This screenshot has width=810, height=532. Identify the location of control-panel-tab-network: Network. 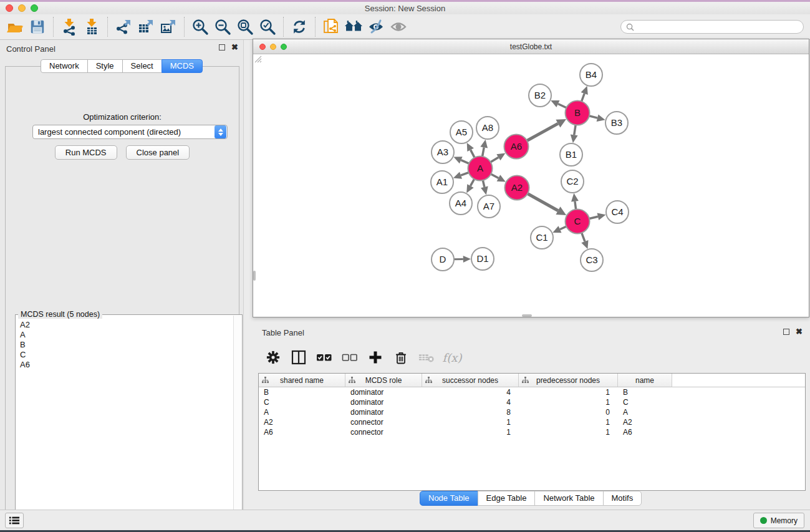
(64, 66).